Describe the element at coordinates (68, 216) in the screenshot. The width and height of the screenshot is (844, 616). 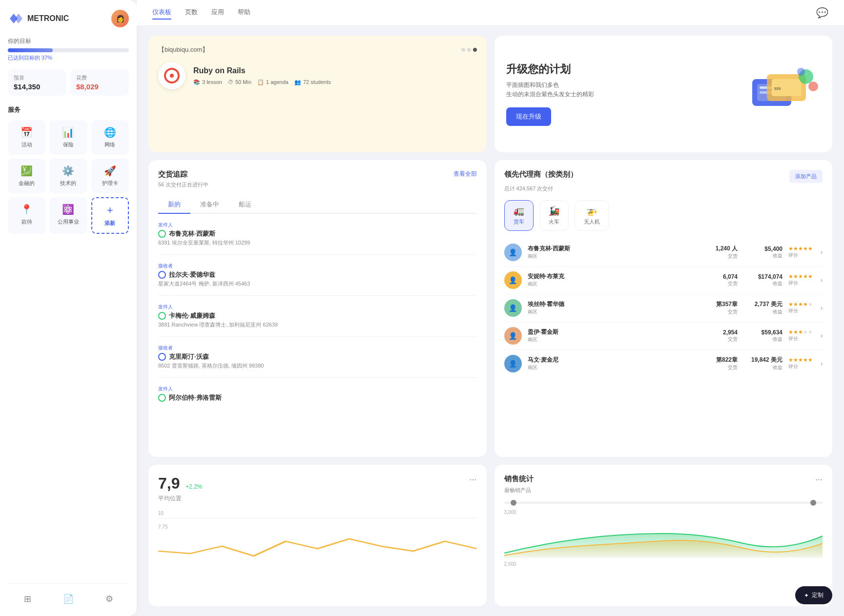
I see `service-public: ⚛️ 公用事业` at that location.